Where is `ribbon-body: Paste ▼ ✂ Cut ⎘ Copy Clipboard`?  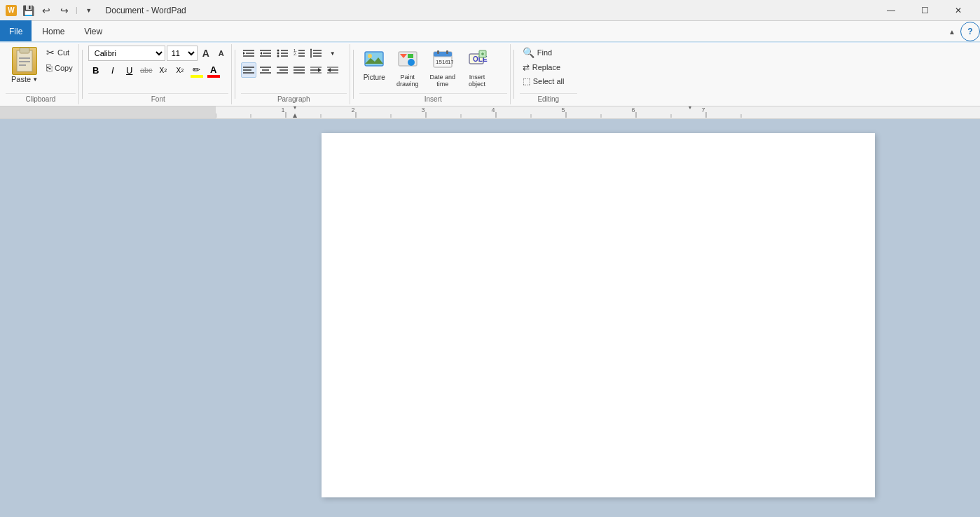
ribbon-body: Paste ▼ ✂ Cut ⎘ Copy Clipboard is located at coordinates (490, 74).